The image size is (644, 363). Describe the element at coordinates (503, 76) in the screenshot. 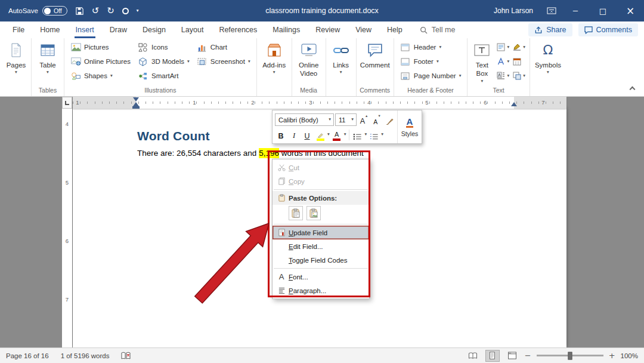

I see `drop-cap-button: ▾` at that location.